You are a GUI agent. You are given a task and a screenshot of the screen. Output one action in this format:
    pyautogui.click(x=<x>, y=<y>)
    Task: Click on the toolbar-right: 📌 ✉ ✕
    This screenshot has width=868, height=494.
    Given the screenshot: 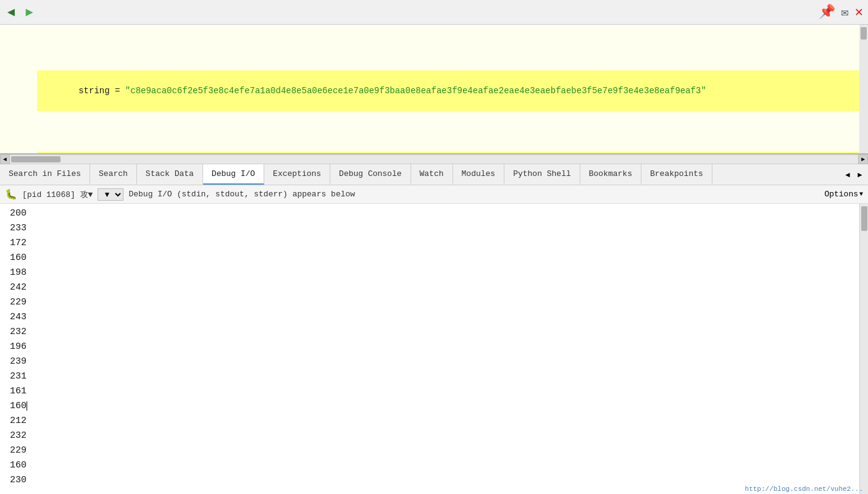 What is the action you would take?
    pyautogui.click(x=841, y=12)
    